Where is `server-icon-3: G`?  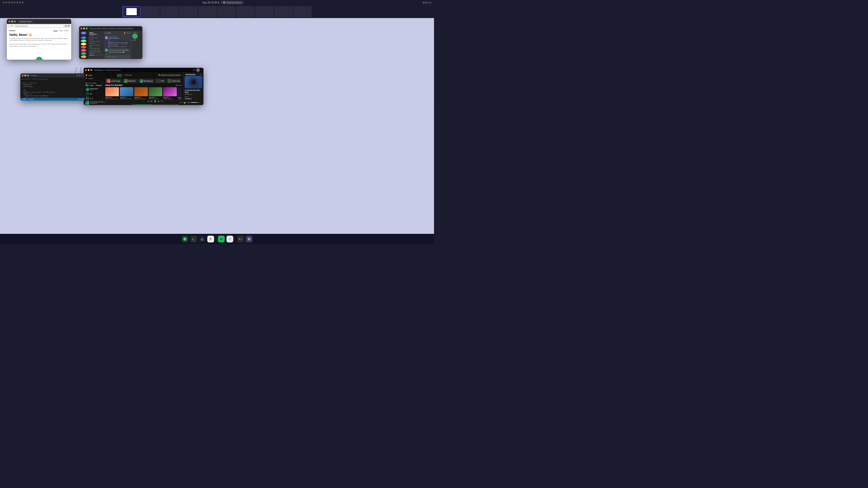 server-icon-3: G is located at coordinates (84, 41).